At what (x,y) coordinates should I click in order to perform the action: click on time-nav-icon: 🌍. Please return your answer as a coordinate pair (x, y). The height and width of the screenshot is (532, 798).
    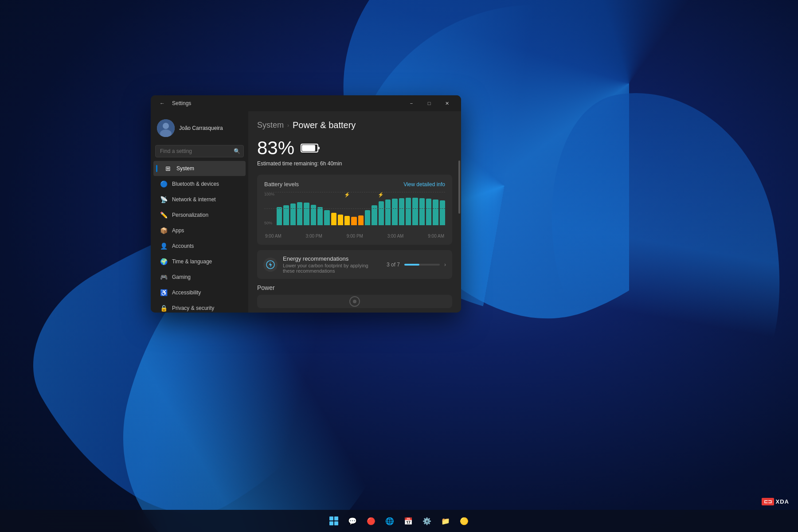
    Looking at the image, I should click on (164, 262).